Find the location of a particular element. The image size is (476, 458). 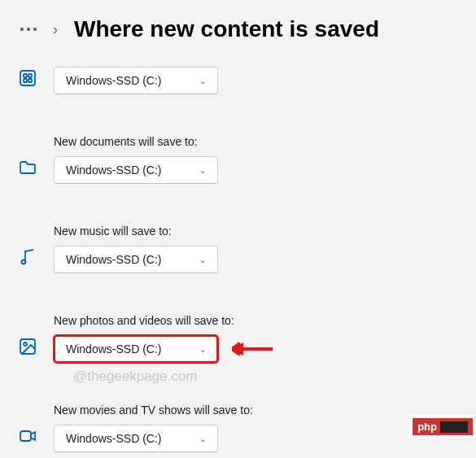

documents-label: New documents will save to: is located at coordinates (136, 142).